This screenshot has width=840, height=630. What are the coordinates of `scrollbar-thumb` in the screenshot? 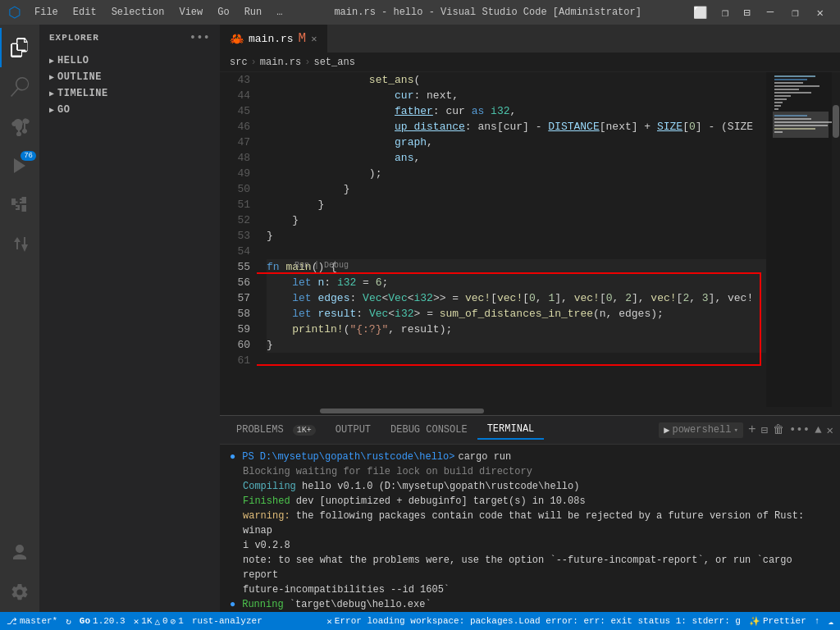 It's located at (836, 121).